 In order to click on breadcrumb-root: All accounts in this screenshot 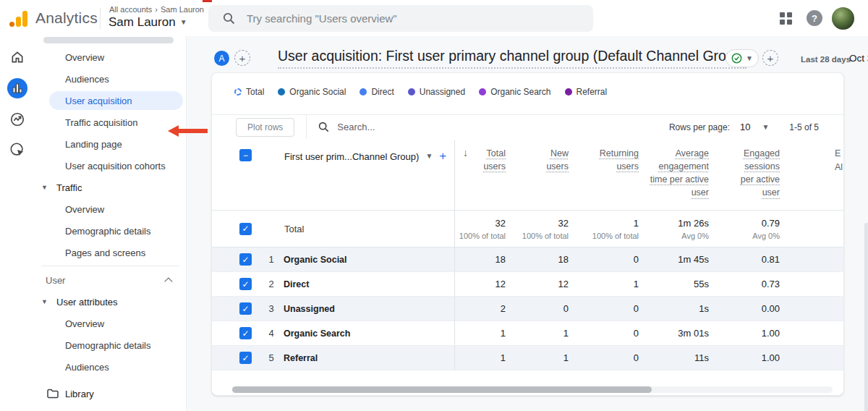, I will do `click(130, 9)`.